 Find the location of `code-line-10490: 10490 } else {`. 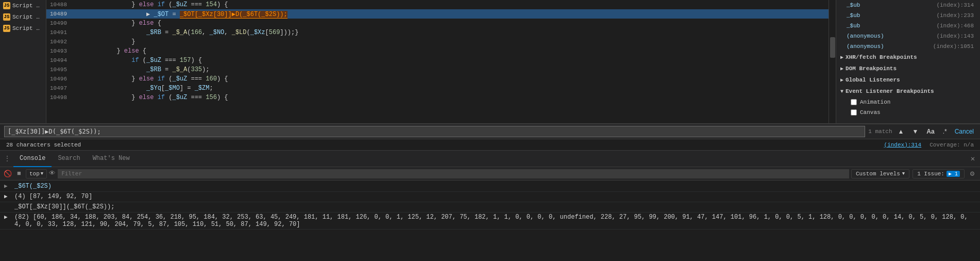

code-line-10490: 10490 } else { is located at coordinates (437, 23).